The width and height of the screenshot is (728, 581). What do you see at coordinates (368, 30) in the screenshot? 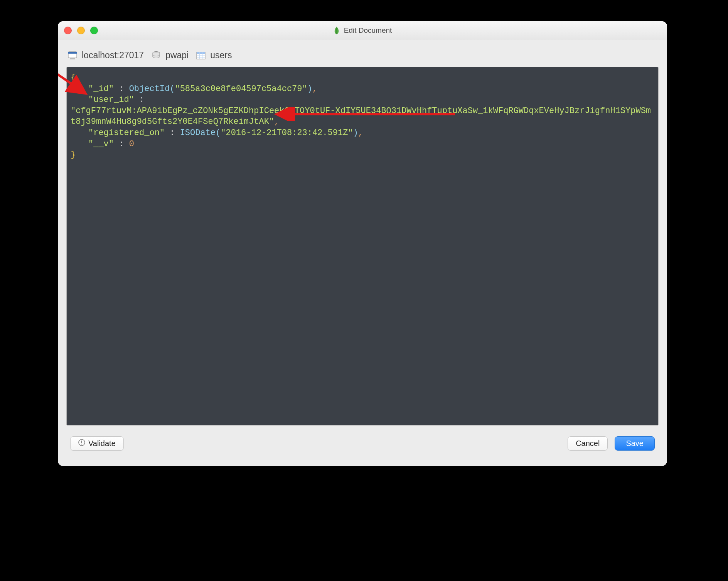
I see `window-title-text: Edit Document` at bounding box center [368, 30].